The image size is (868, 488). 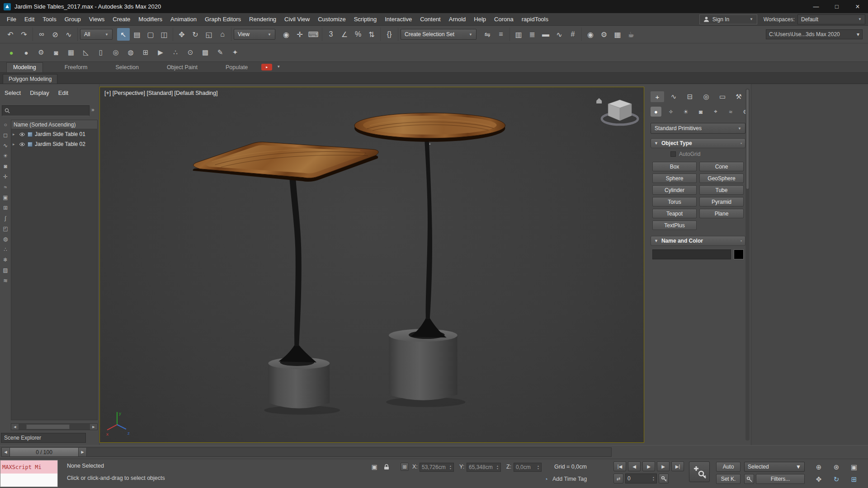 What do you see at coordinates (675, 166) in the screenshot?
I see `primitive-button: Box` at bounding box center [675, 166].